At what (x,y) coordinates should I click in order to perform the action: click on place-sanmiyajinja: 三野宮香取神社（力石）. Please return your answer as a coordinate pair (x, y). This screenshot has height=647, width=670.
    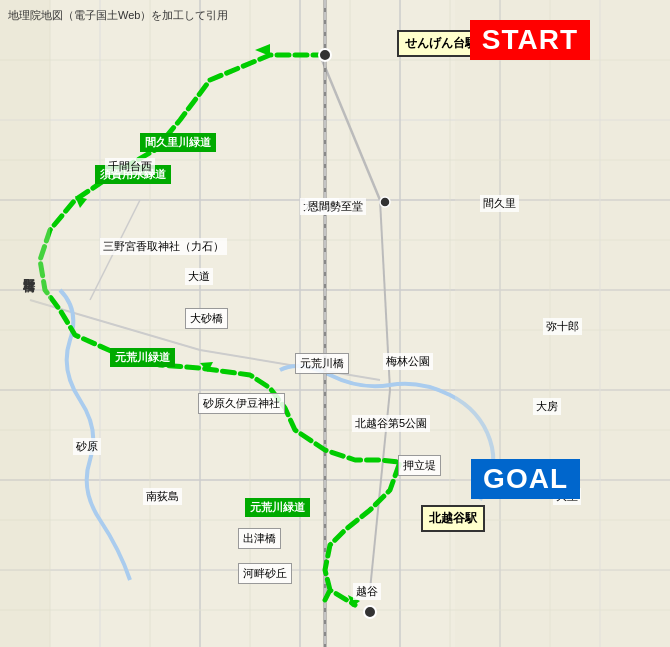
    Looking at the image, I should click on (164, 246).